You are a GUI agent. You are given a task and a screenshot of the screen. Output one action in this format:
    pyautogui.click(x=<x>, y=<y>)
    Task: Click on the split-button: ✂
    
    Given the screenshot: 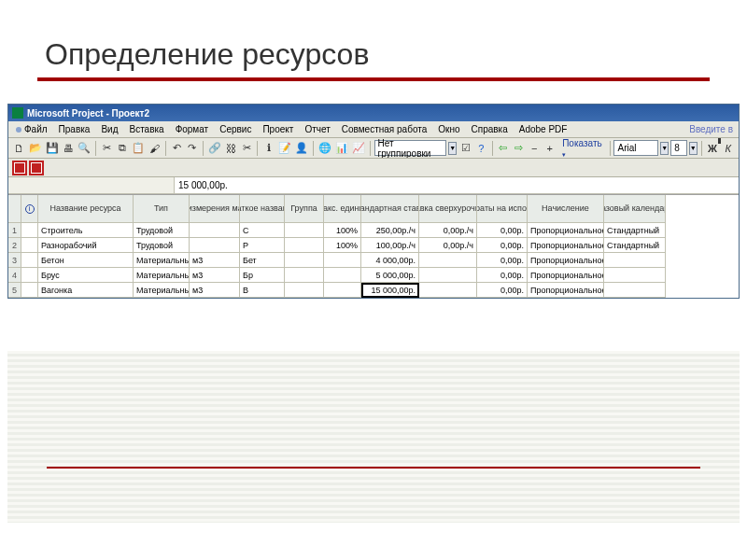 What is the action you would take?
    pyautogui.click(x=247, y=148)
    